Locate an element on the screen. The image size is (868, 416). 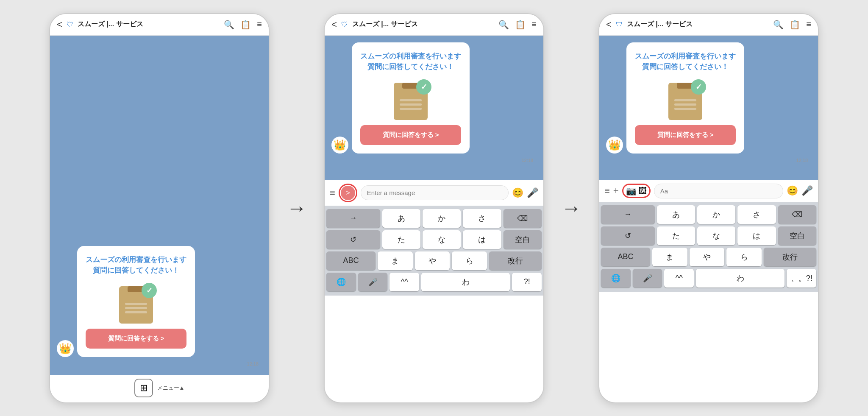
card-title-2: スムーズの利用審査を行います 質問に回答してください！ is located at coordinates (411, 62).